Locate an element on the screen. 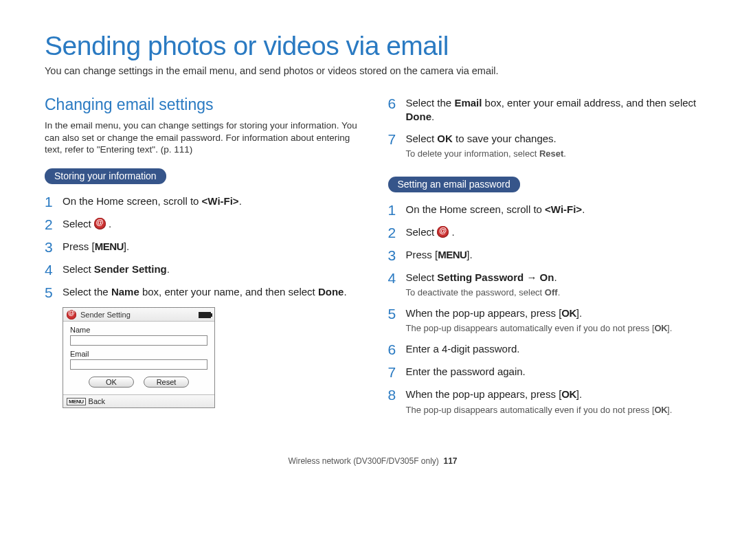 The height and width of the screenshot is (560, 742). step-7: 7 Select OK to save your changes. To del… is located at coordinates (545, 146).